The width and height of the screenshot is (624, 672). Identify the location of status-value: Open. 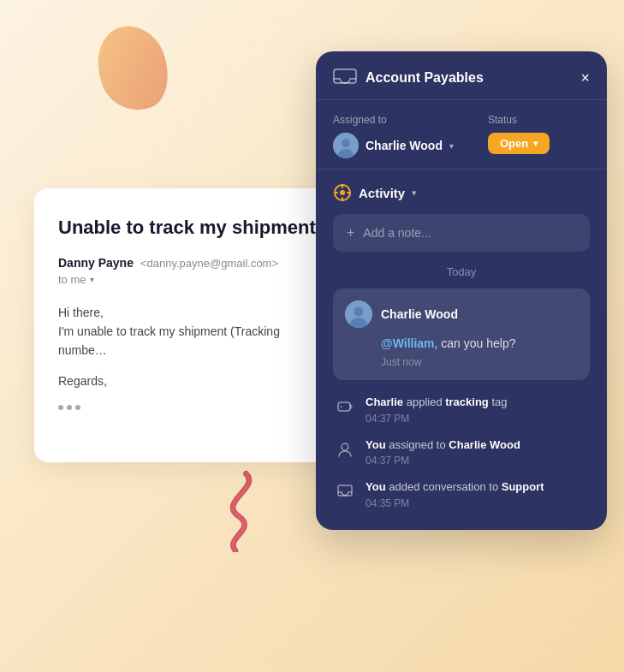
(514, 144).